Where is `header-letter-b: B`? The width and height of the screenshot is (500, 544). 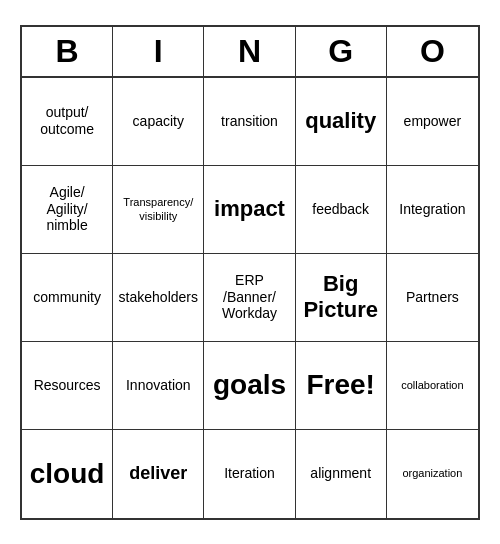
header-letter-b: B is located at coordinates (68, 52).